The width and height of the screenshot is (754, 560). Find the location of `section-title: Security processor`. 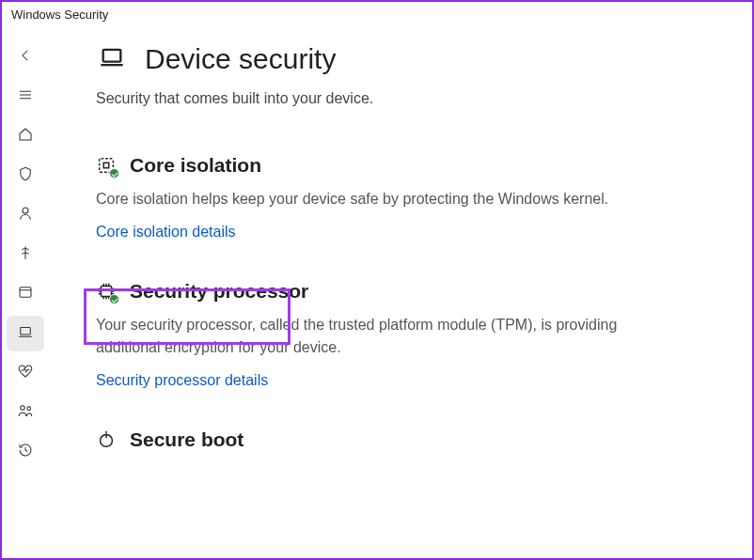

section-title: Security processor is located at coordinates (219, 291).